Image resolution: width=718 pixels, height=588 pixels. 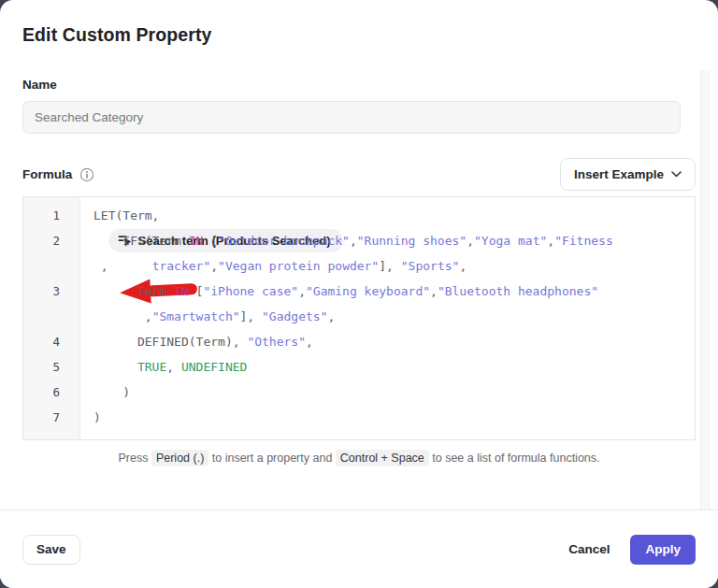 What do you see at coordinates (151, 366) in the screenshot?
I see `code-token: TRUE` at bounding box center [151, 366].